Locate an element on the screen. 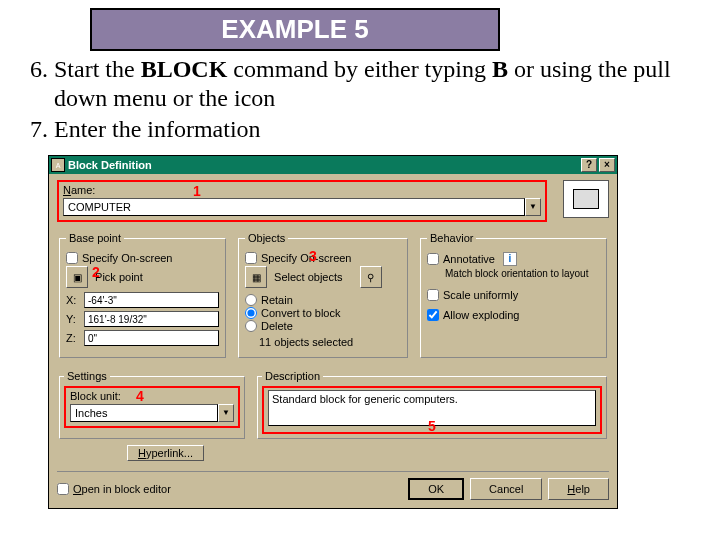 The height and width of the screenshot is (540, 720). settings-group: Settings 4 Block unit: ▼ is located at coordinates (152, 404).